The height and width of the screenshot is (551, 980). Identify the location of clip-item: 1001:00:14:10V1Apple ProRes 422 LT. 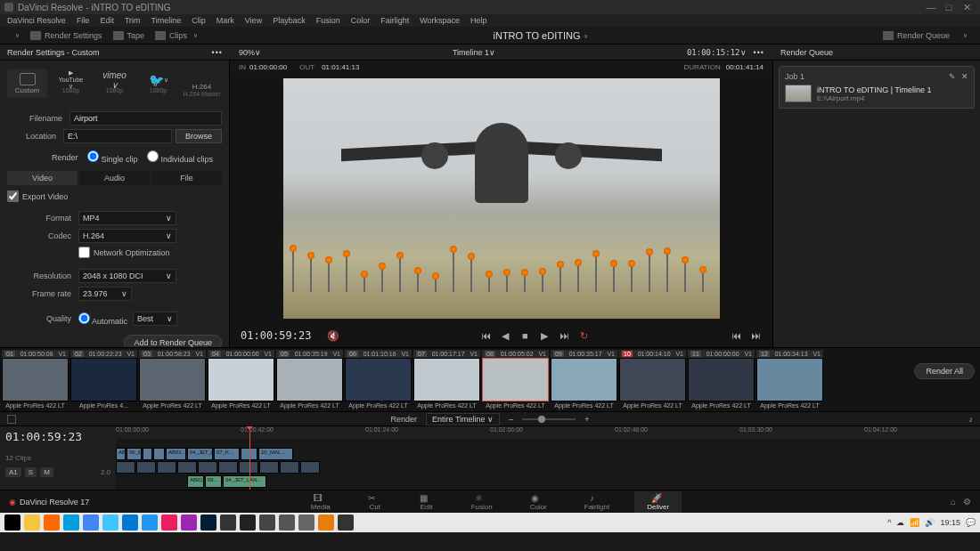
(652, 379).